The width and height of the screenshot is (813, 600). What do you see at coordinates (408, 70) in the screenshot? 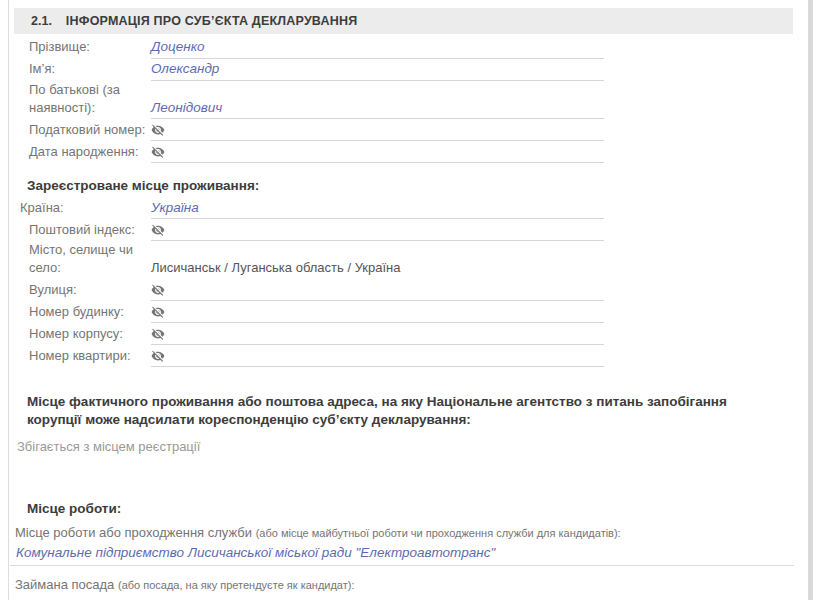
I see `field-row: Ім’я: Олександр` at bounding box center [408, 70].